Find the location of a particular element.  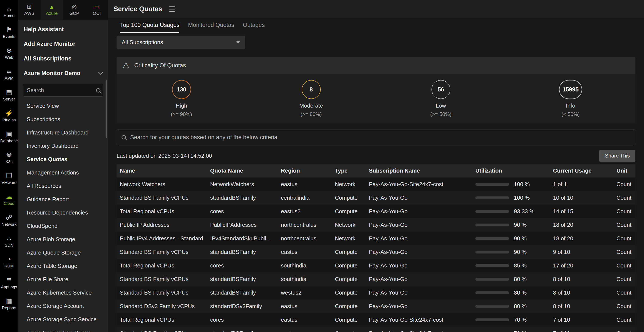

cell-utilization: 100 % is located at coordinates (511, 198).